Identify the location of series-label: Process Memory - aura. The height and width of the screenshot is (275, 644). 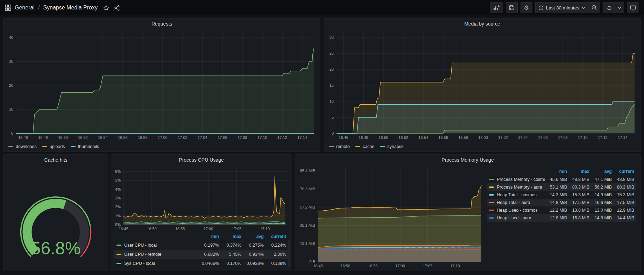
(519, 187).